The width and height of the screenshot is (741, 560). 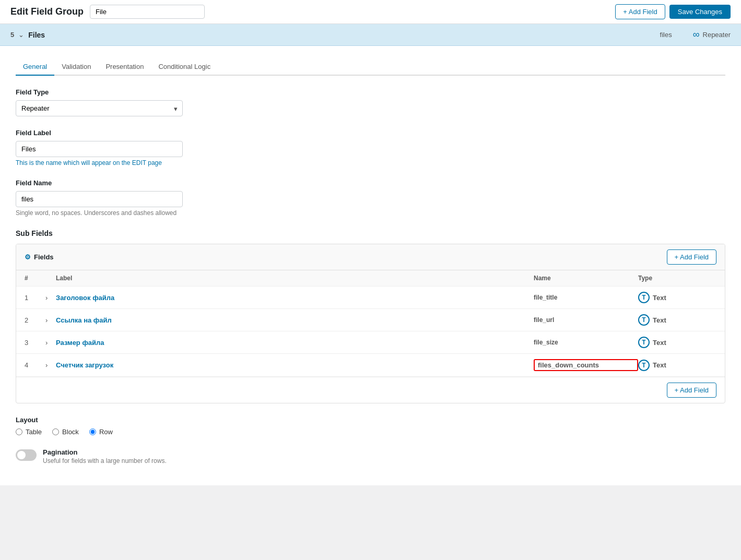 I want to click on row-field-key: files, so click(x=666, y=34).